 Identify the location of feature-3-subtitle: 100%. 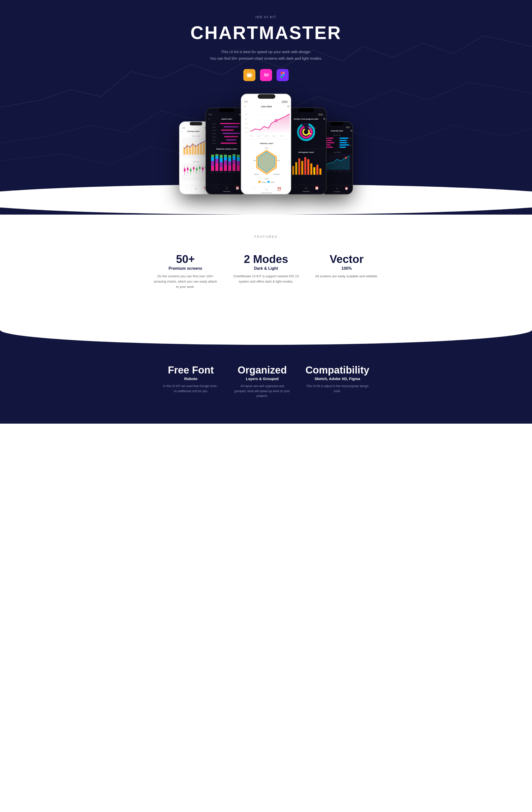
(347, 269).